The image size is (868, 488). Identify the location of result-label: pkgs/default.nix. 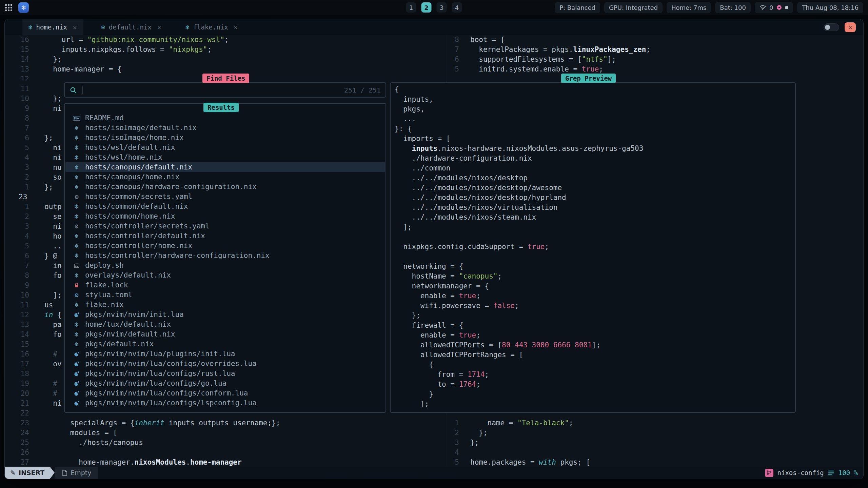
(119, 344).